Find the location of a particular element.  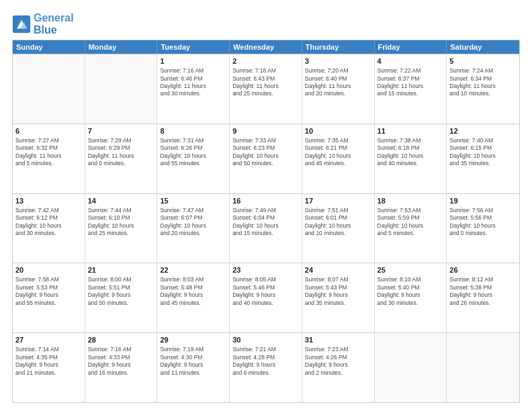

day-cell-30: 30Sunrise: 7:21 AMSunset: 4:28 PMDayligh… is located at coordinates (266, 368).